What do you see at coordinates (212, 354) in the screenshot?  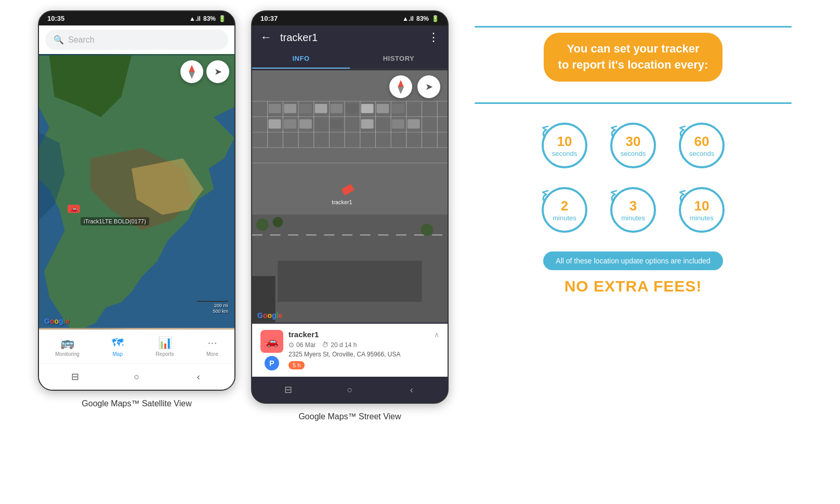 I see `more-label: More` at bounding box center [212, 354].